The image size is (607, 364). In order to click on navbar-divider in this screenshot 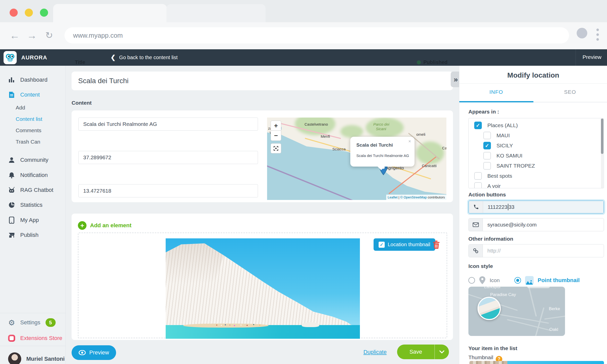, I will do `click(576, 58)`.